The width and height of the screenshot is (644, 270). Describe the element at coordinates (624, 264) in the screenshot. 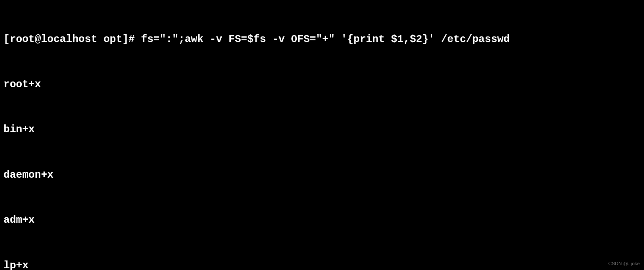

I see `watermark-text: CSDN @- joke` at that location.